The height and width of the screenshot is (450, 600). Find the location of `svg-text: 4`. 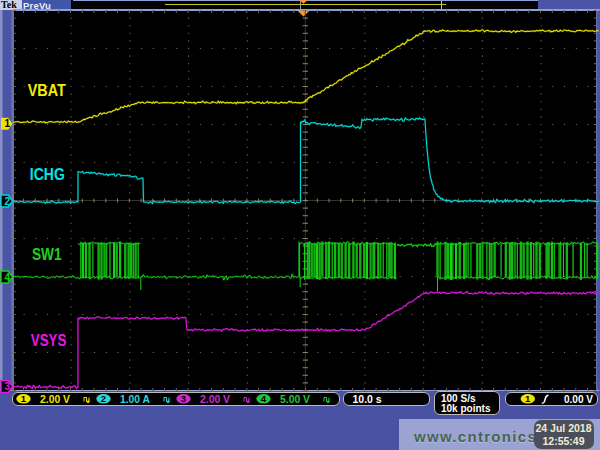

svg-text: 4 is located at coordinates (264, 398).